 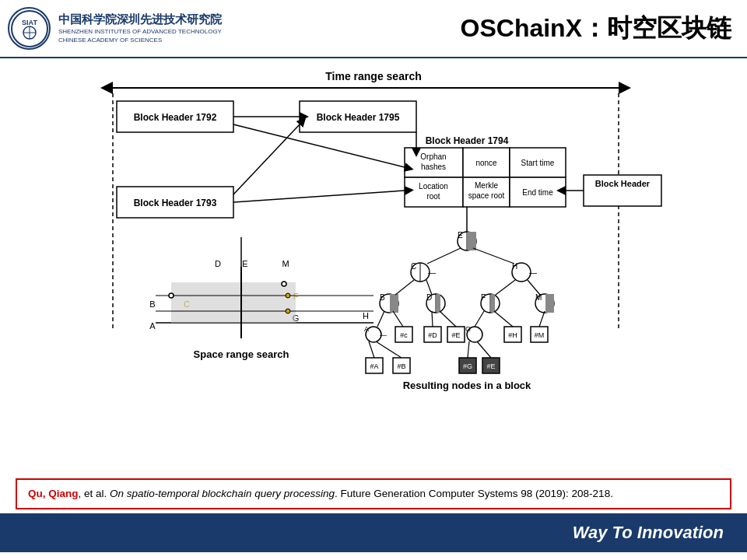 What do you see at coordinates (176, 203) in the screenshot?
I see `block-header-1793-label: Block Header 1793` at bounding box center [176, 203].